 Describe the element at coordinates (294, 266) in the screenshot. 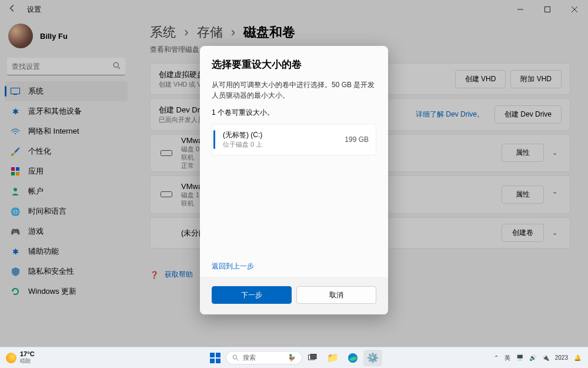

I see `dialog-back-link: 返回到上一步` at that location.